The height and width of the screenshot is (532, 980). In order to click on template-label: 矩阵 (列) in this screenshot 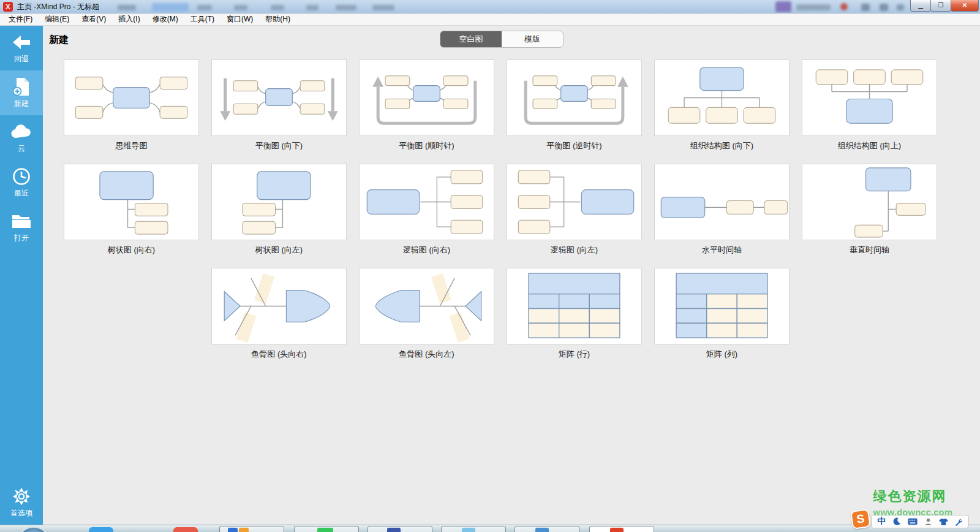, I will do `click(722, 354)`.